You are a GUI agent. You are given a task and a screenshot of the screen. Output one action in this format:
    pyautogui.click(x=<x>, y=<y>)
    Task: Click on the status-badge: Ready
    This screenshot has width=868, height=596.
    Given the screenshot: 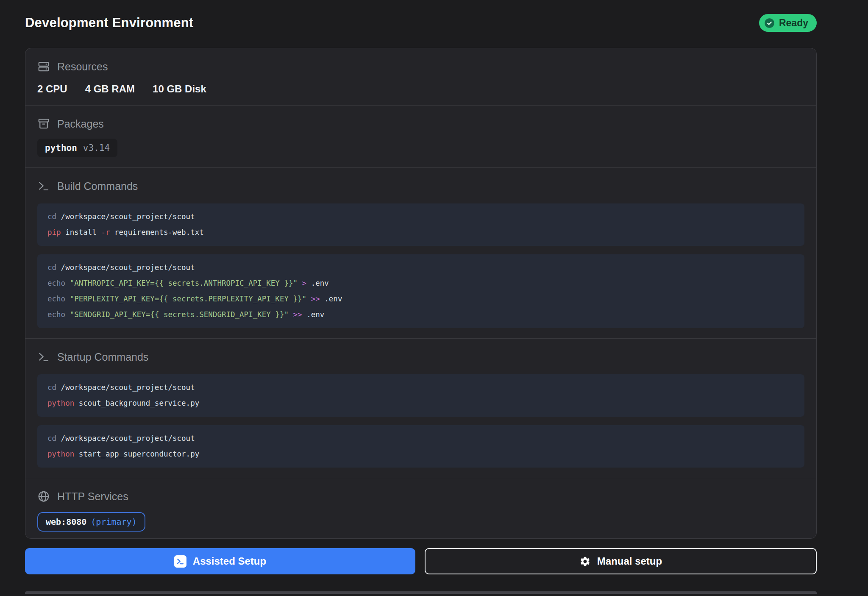 What is the action you would take?
    pyautogui.click(x=788, y=23)
    